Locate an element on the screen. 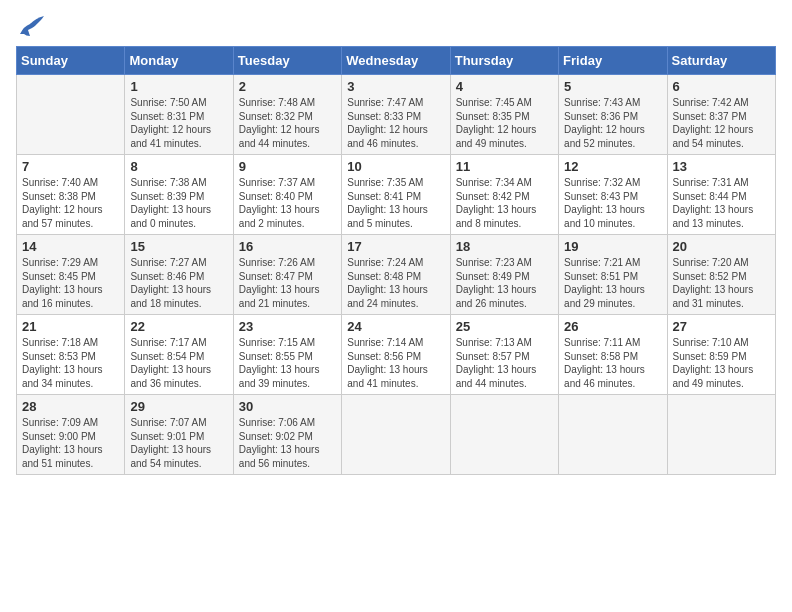 The image size is (792, 612). calendar-cell: 29Sunrise: 7:07 AM Sunset: 9:01 PM Dayli… is located at coordinates (179, 435).